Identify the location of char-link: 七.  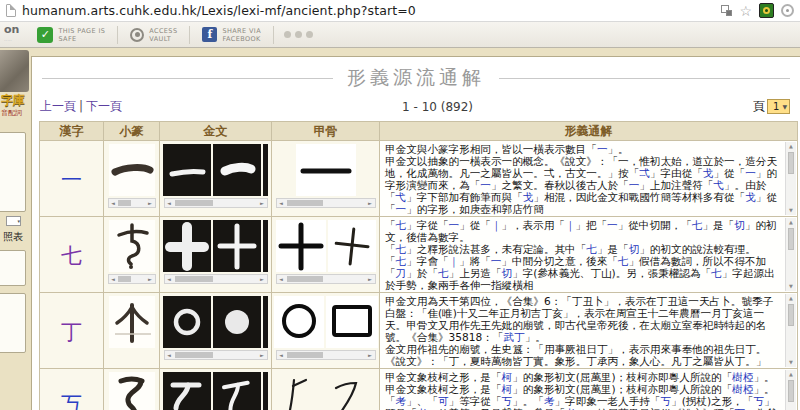
(72, 256).